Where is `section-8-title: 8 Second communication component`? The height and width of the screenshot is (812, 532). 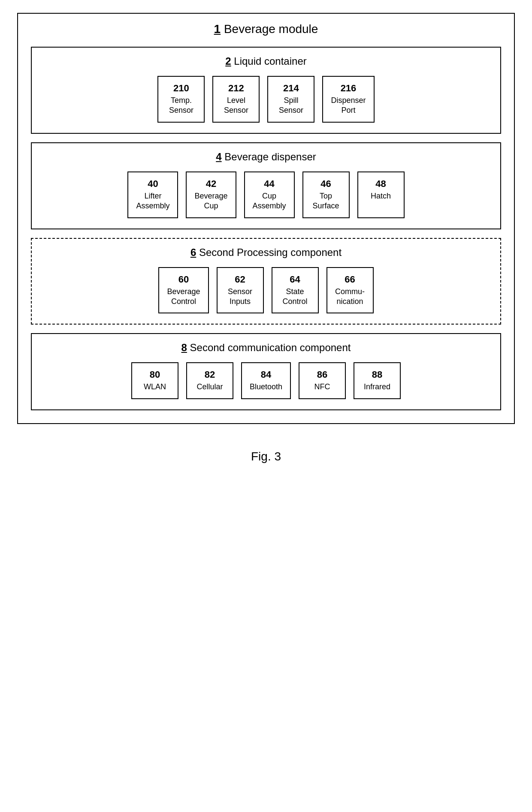 section-8-title: 8 Second communication component is located at coordinates (266, 348).